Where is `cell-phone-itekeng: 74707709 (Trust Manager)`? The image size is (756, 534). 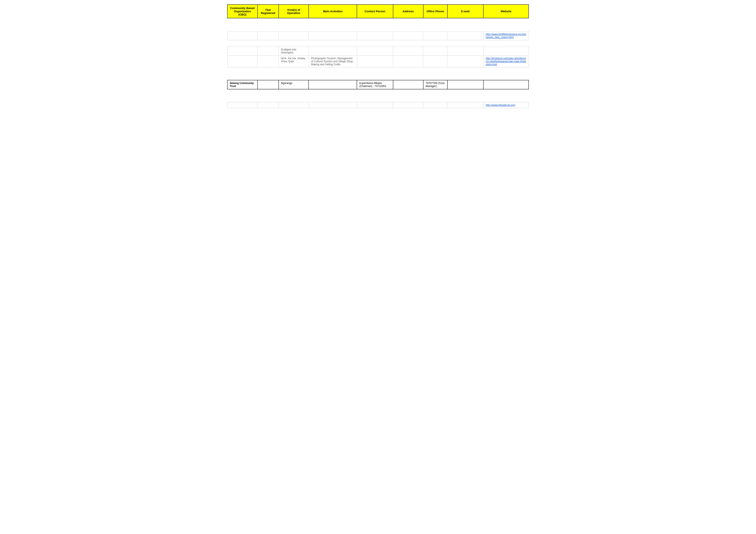 cell-phone-itekeng: 74707709 (Trust Manager) is located at coordinates (435, 85).